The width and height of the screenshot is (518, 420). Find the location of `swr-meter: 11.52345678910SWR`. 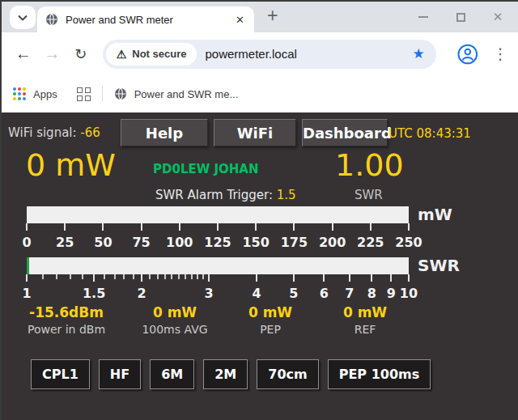

swr-meter: 11.52345678910SWR is located at coordinates (218, 280).